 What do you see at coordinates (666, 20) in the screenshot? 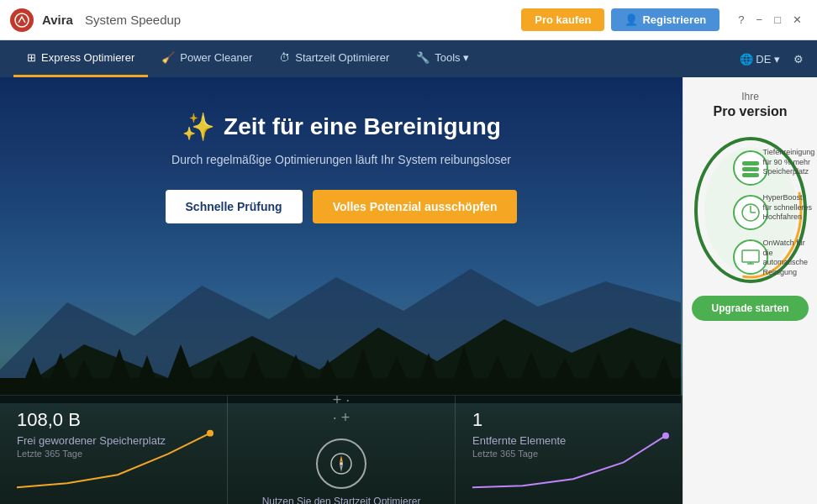
I see `registrieren-button: 👤 Registrieren` at bounding box center [666, 20].